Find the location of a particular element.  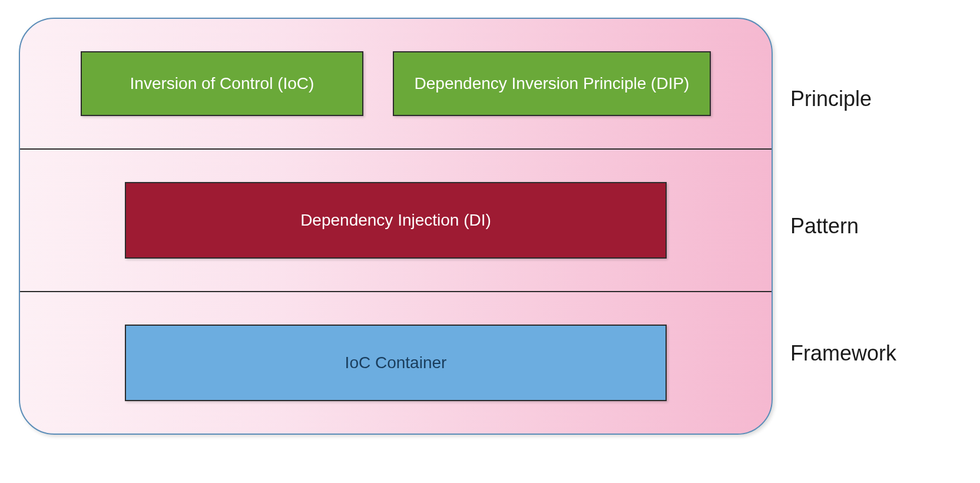

label-framework: Framework is located at coordinates (864, 353).